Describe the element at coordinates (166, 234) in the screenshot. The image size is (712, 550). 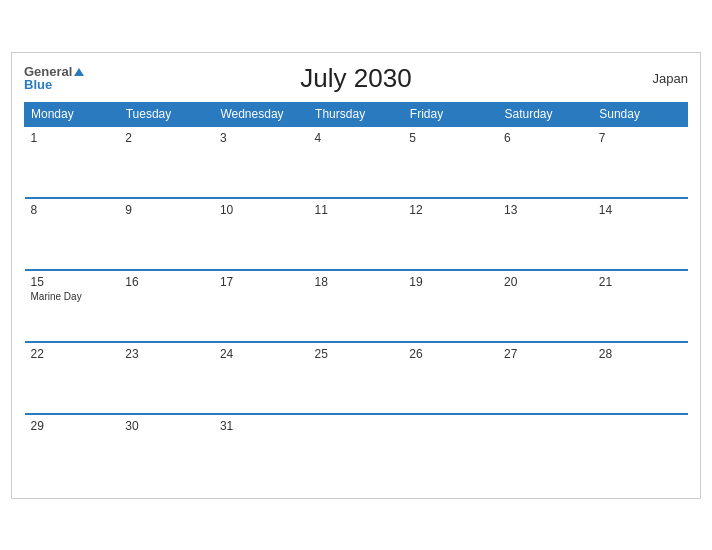
I see `day-cell: 9` at that location.